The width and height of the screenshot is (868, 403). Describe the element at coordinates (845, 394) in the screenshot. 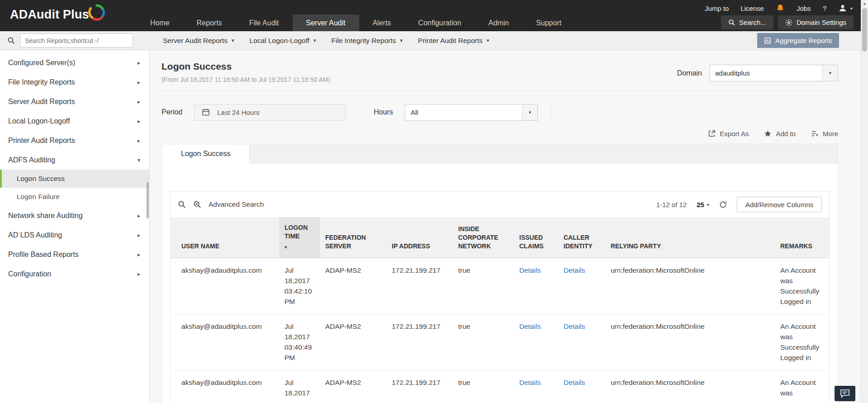

I see `feedback-chat-button` at that location.